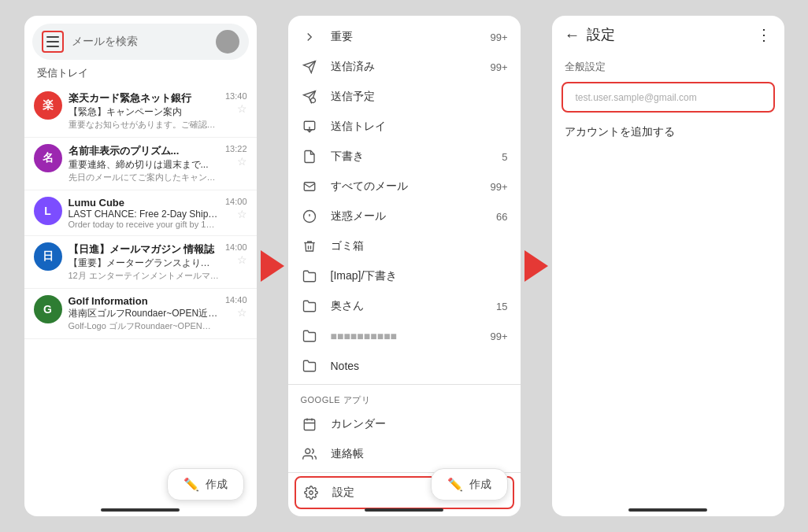  What do you see at coordinates (668, 132) in the screenshot?
I see `add-account-button: アカウントを追加する` at bounding box center [668, 132].